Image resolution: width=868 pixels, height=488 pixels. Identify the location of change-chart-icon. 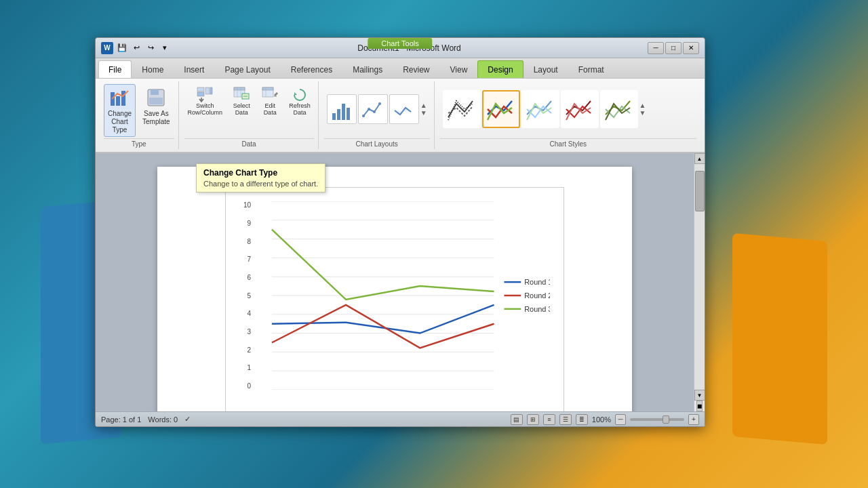
(120, 98).